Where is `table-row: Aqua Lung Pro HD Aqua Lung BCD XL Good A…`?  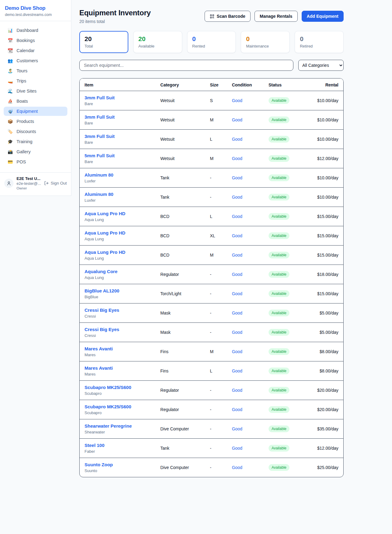 table-row: Aqua Lung Pro HD Aqua Lung BCD XL Good A… is located at coordinates (211, 236).